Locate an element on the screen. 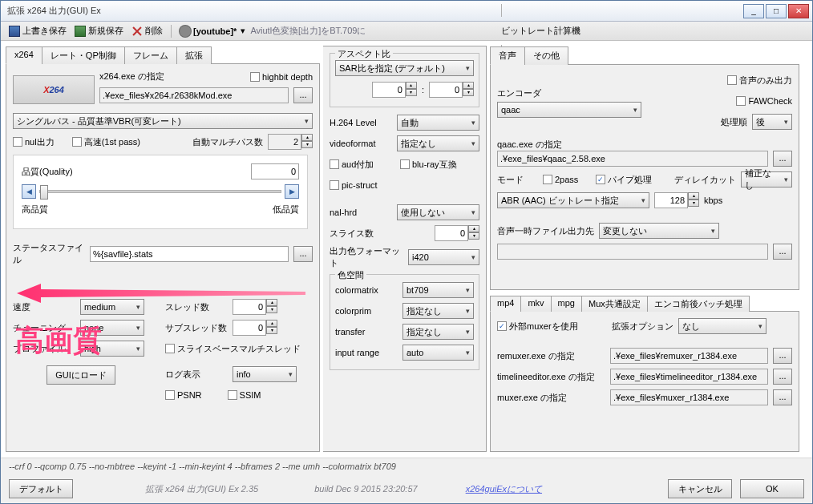 This screenshot has width=813, height=504. colorprim-combo: 指定なし is located at coordinates (438, 311).